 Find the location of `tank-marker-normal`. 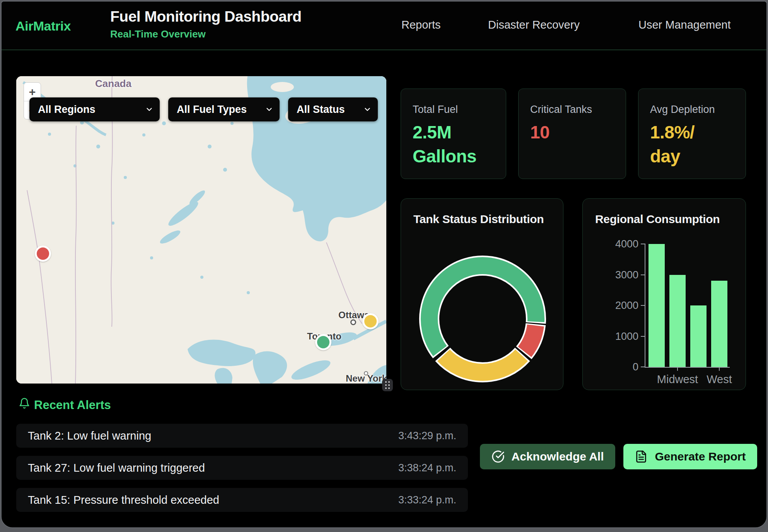

tank-marker-normal is located at coordinates (323, 342).